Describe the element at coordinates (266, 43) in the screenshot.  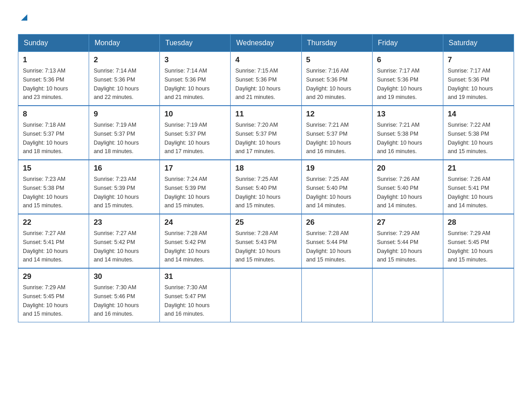
I see `weekday-header-row: SundayMondayTuesdayWednesdayThursdayFrid…` at that location.